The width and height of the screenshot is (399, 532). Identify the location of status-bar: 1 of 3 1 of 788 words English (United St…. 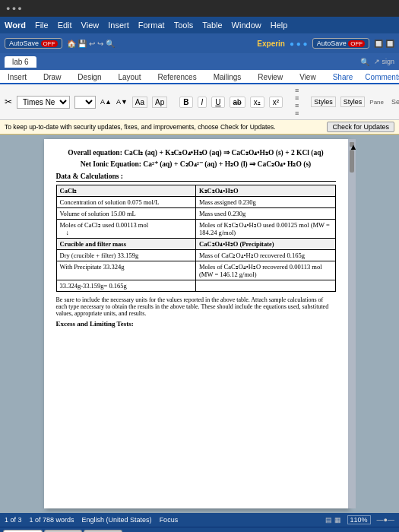
(199, 520).